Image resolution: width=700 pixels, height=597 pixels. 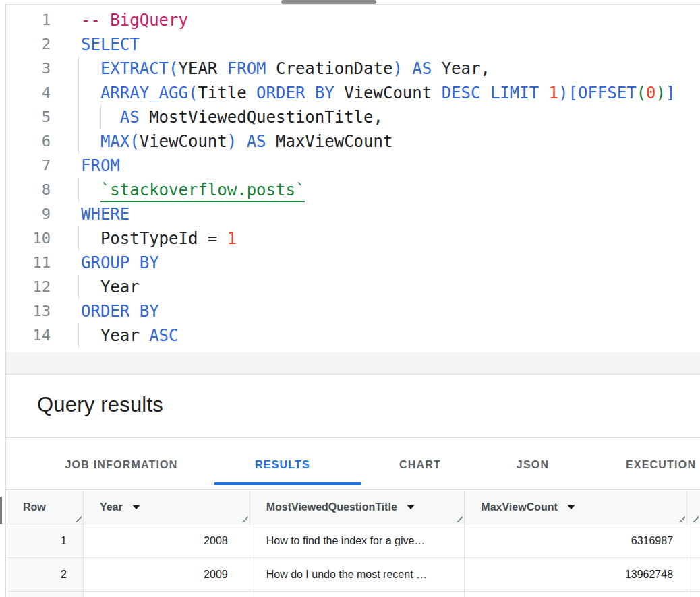 I want to click on table-reference-link: `stackoverflow.posts`, so click(x=202, y=191).